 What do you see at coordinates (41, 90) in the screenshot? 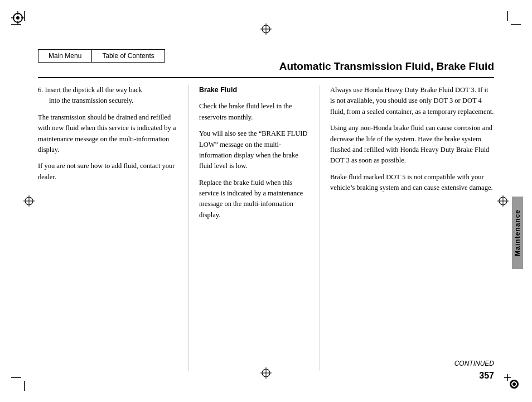
I see `step-number: 6.` at bounding box center [41, 90].